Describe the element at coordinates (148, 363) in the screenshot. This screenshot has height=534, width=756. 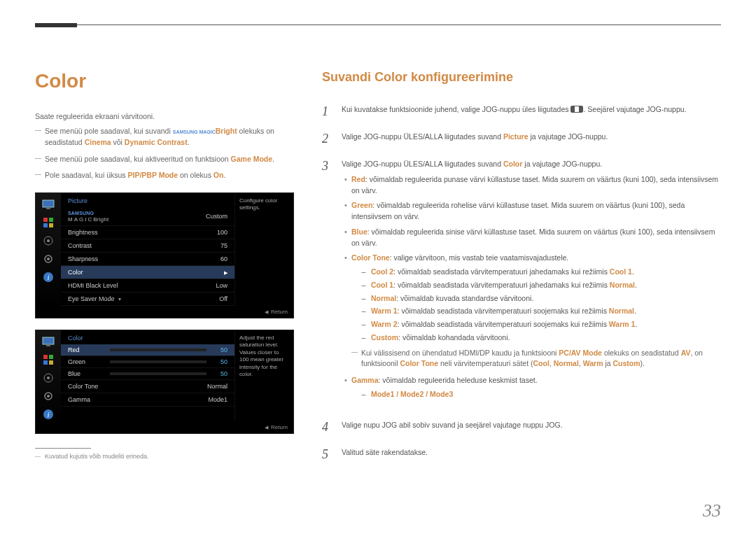
I see `osd2-row-green: Green50` at that location.